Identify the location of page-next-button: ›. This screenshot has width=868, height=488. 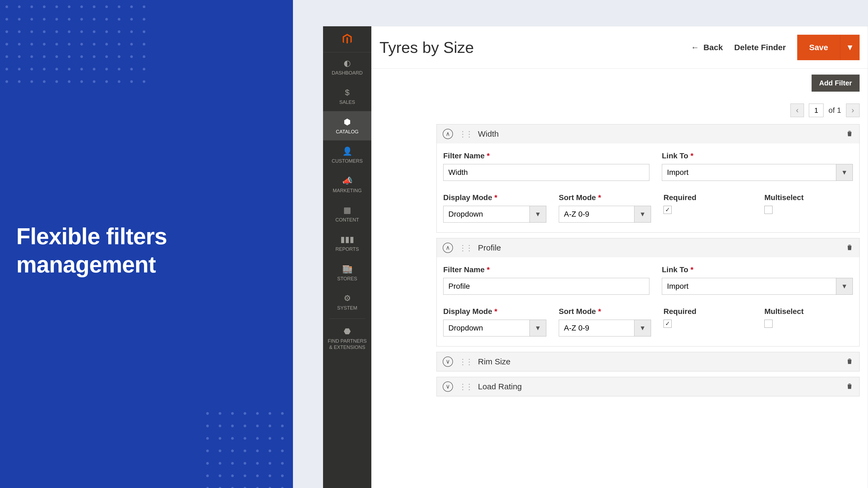
(853, 110).